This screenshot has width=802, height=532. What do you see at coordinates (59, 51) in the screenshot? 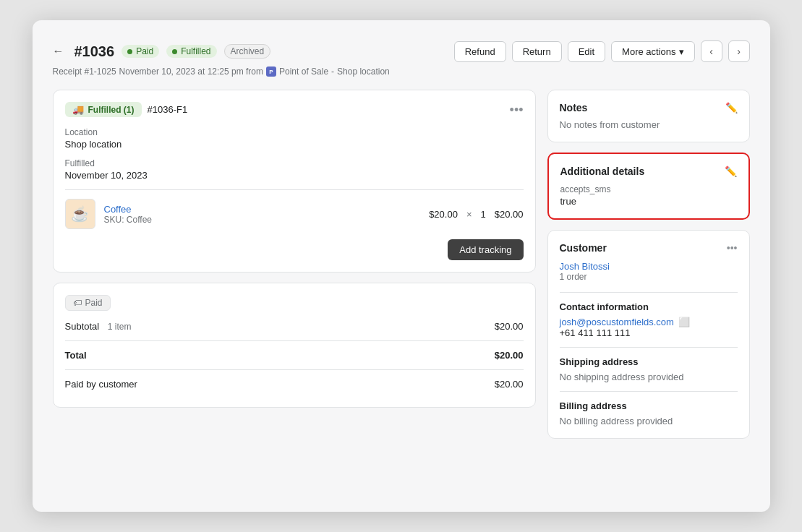
I see `back-button: ←` at bounding box center [59, 51].